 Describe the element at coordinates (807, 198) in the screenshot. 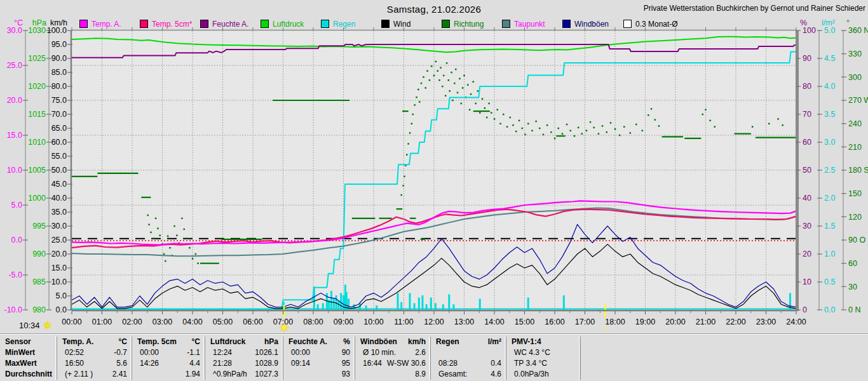

I see `axis-tick-label: 40` at that location.